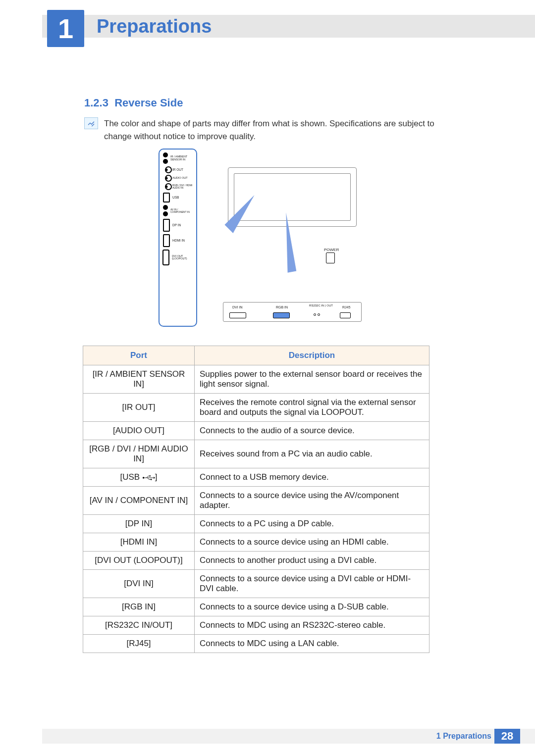 The width and height of the screenshot is (535, 756). Describe the element at coordinates (312, 501) in the screenshot. I see `description-cell: Connects to a source device using the AV…` at that location.